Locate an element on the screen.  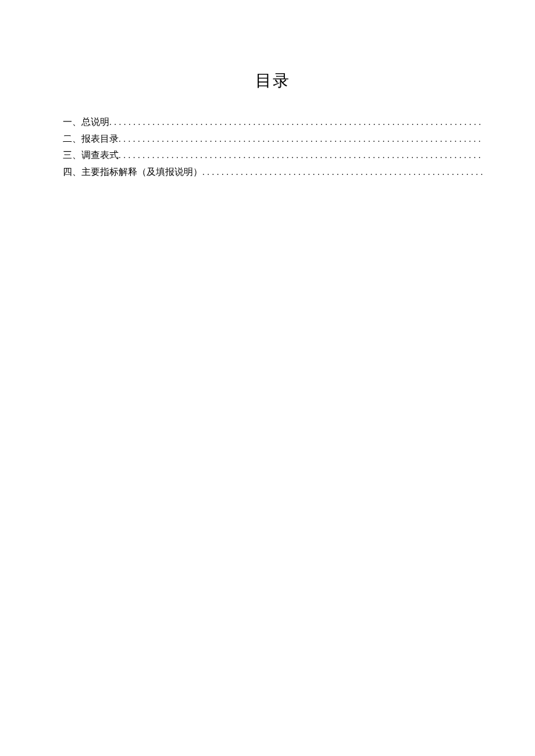
toc-entry: 四、主要指标解释（及填报说明） is located at coordinates (273, 172).